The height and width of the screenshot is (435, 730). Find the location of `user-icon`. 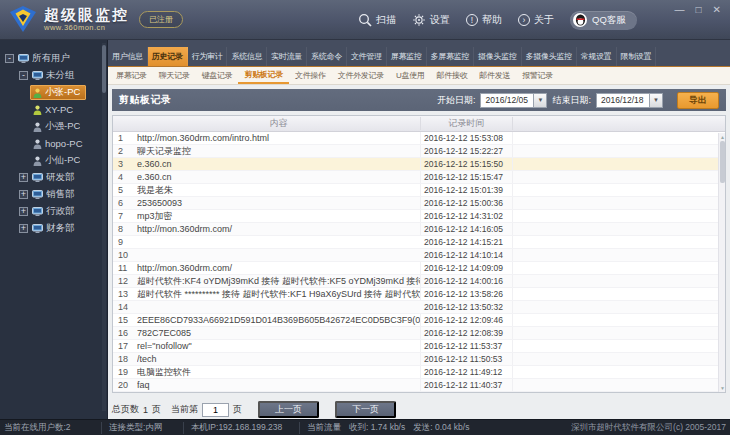

user-icon is located at coordinates (38, 161).